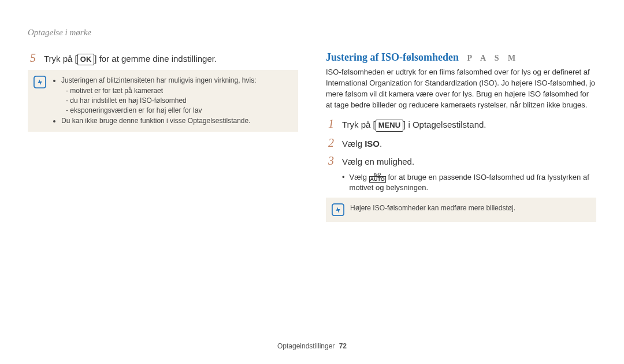 The image size is (624, 364). What do you see at coordinates (161, 91) in the screenshot?
I see `note-sub-item: motivet er for tæt på kameraet` at bounding box center [161, 91].